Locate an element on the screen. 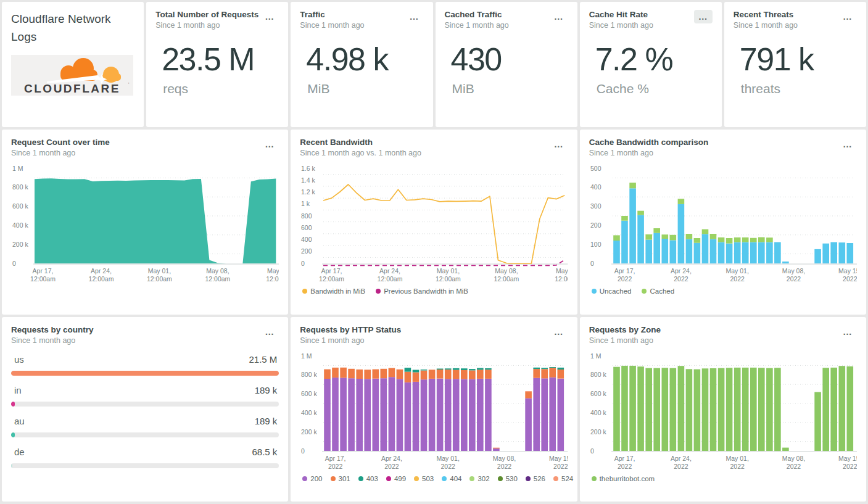 This screenshot has width=868, height=504. chart-legend: 200301403499503404302530526524 is located at coordinates (434, 479).